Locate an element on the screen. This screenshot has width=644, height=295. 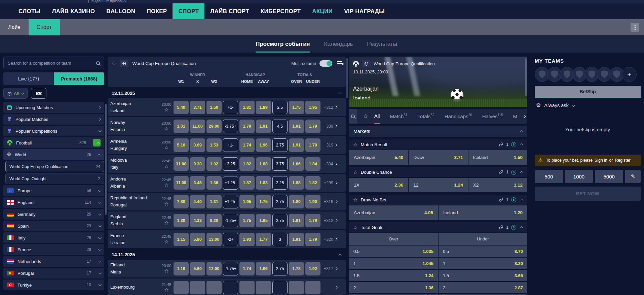
sidebar-item-world: World26 is located at coordinates (54, 155).